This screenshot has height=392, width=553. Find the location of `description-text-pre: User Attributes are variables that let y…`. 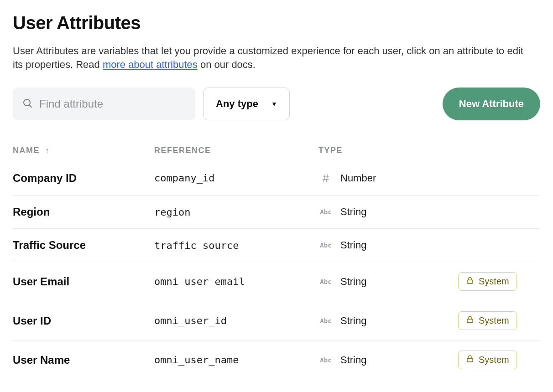

description-text-pre: User Attributes are variables that let y… is located at coordinates (268, 57).